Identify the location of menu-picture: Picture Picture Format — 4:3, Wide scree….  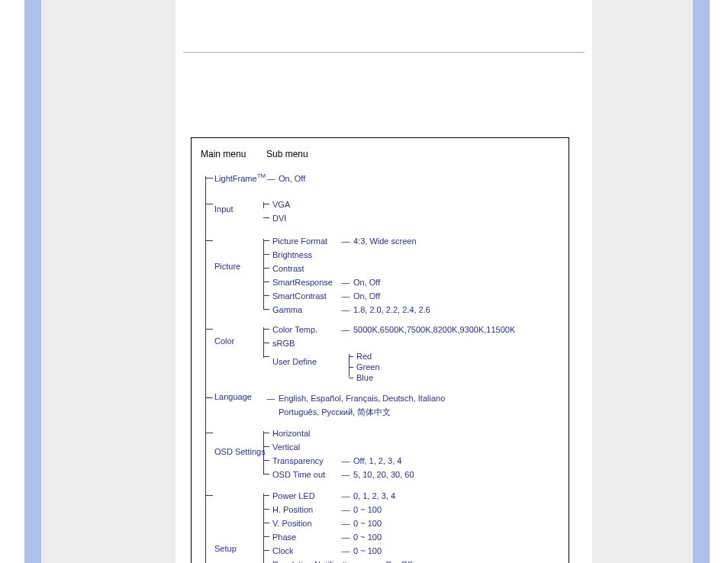
(382, 278).